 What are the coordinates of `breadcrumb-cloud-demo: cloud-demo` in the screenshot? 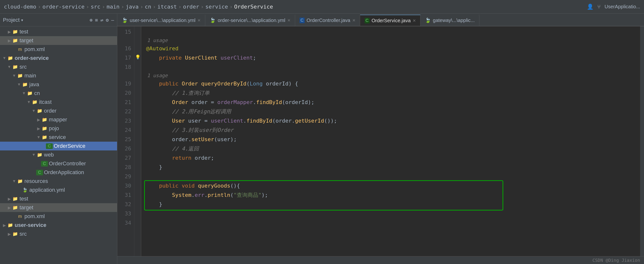 It's located at (20, 7).